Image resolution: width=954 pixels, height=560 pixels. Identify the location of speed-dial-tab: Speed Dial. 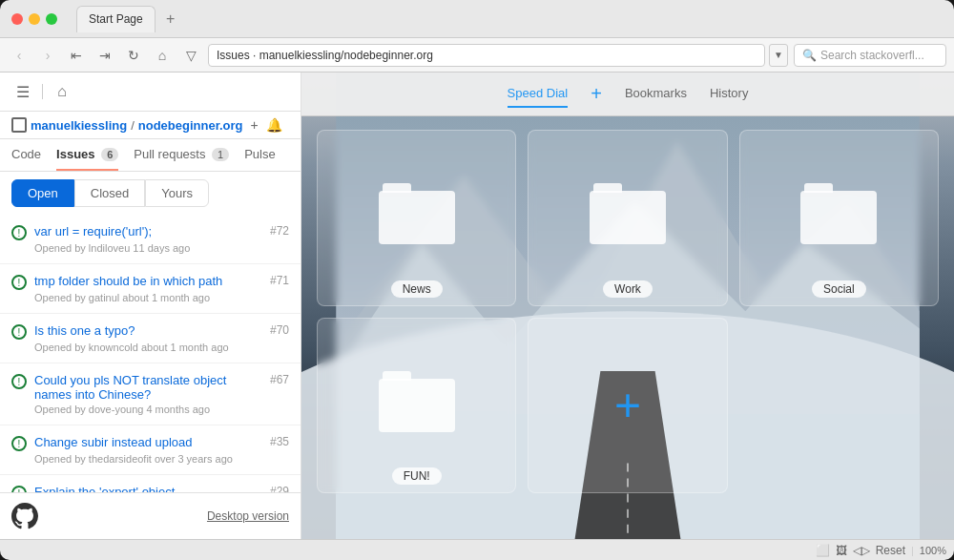
(538, 93).